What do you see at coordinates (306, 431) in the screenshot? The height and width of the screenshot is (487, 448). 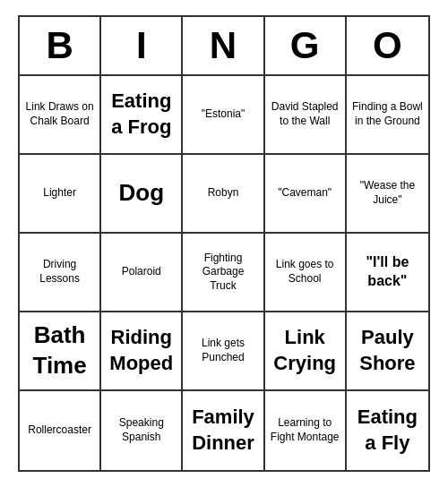 I see `bingo-cell-23: Learning to Fight Montage` at bounding box center [306, 431].